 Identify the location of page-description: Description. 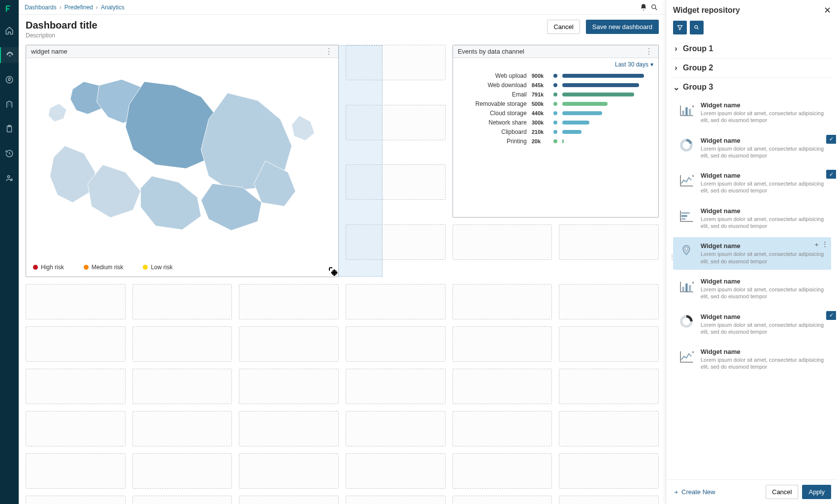
(284, 35).